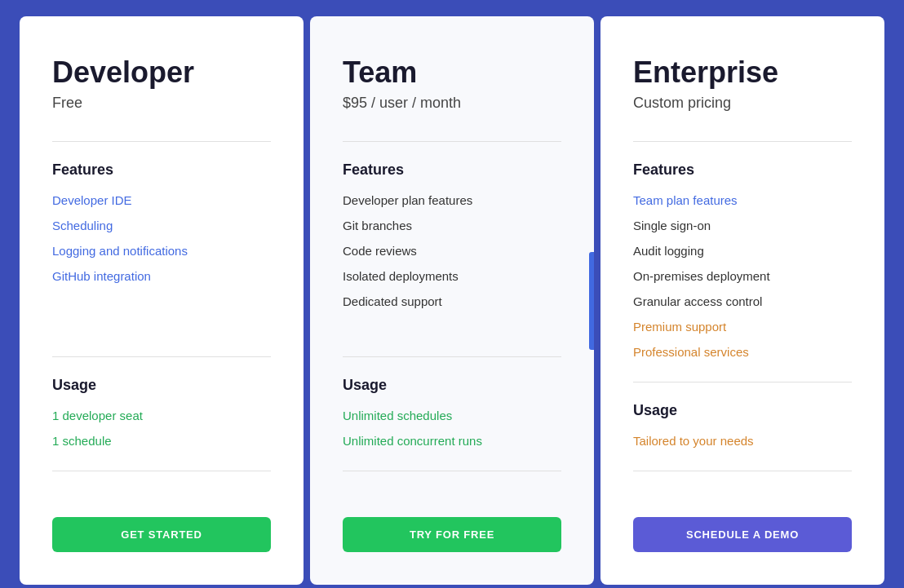  Describe the element at coordinates (452, 170) in the screenshot. I see `features-label-team: Features` at that location.